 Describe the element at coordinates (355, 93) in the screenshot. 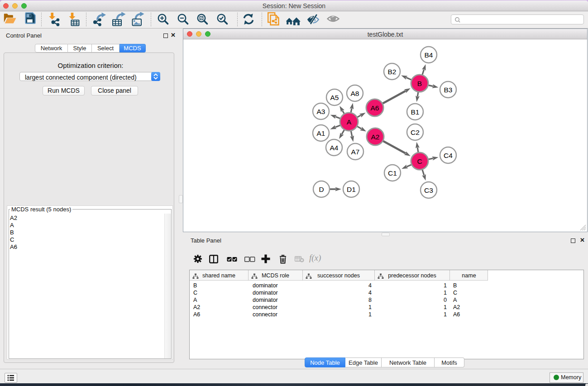

I see `svg-text: A8` at that location.